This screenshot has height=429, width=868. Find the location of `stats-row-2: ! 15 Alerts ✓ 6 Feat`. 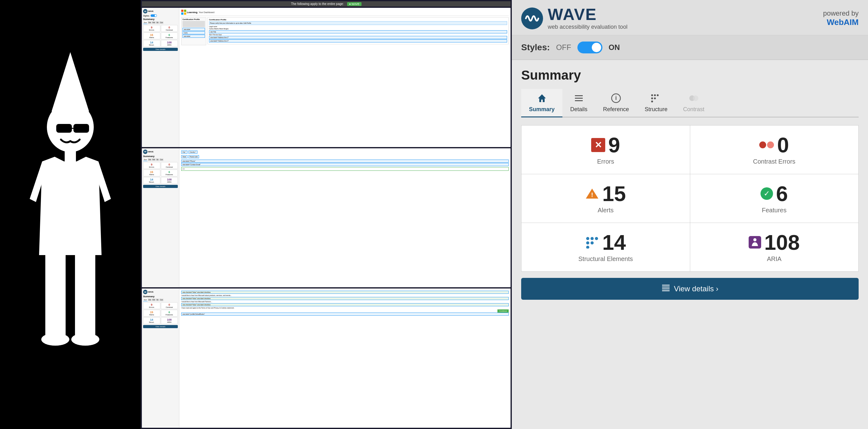

stats-row-2: ! 15 Alerts ✓ 6 Feat is located at coordinates (690, 199).